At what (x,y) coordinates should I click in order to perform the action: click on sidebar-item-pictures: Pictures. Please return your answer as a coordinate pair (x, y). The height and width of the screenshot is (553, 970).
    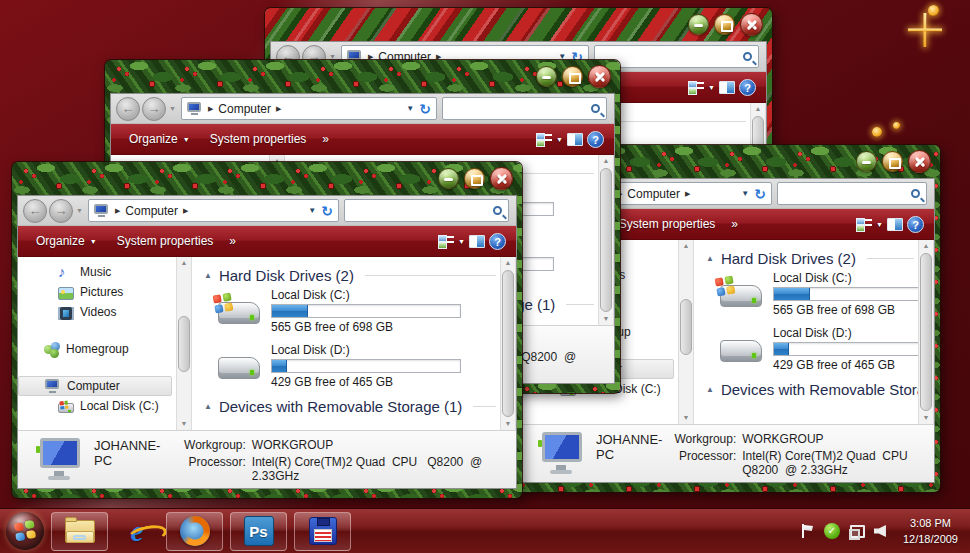
    Looking at the image, I should click on (97, 292).